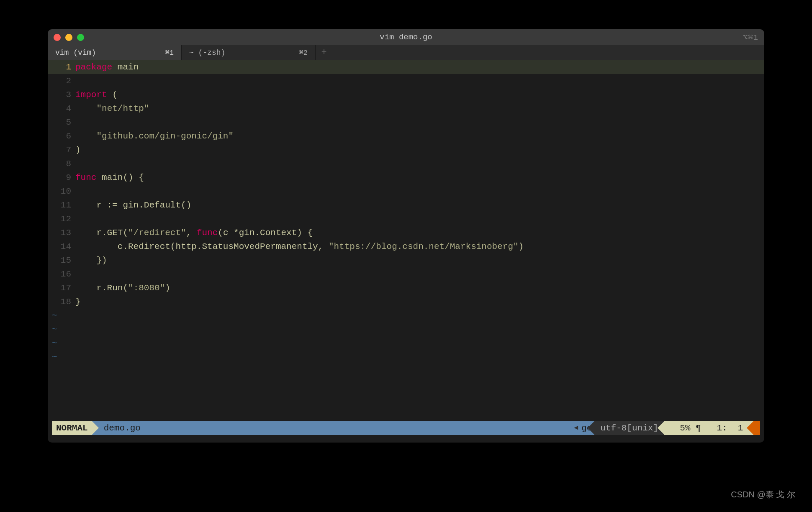  I want to click on close-icon, so click(57, 38).